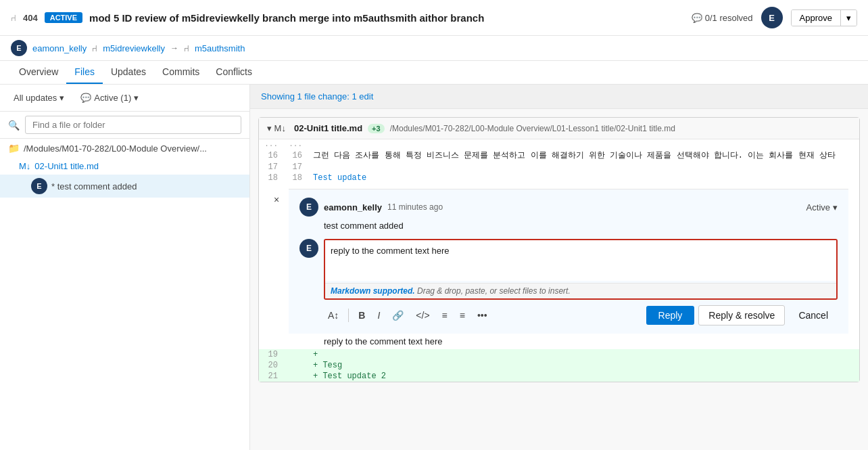  I want to click on file-item: M↓ 02-Unit1 title.md, so click(124, 166).